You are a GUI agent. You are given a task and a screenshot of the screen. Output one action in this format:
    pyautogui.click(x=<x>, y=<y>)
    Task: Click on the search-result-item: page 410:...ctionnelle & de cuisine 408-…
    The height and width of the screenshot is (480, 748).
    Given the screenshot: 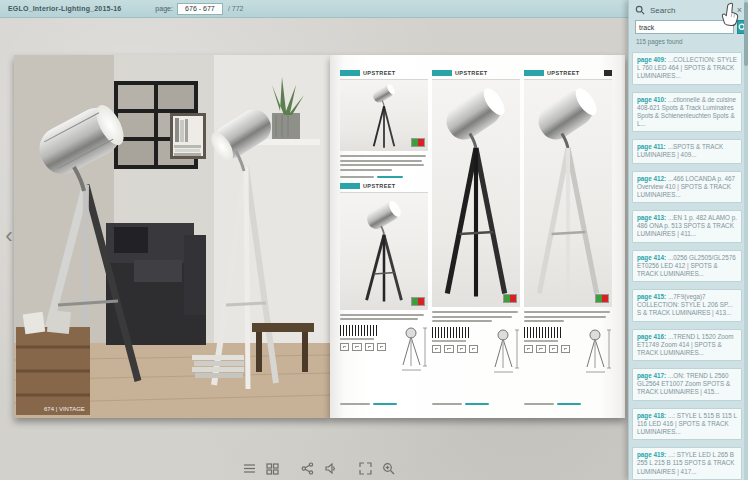 What is the action you would take?
    pyautogui.click(x=687, y=112)
    